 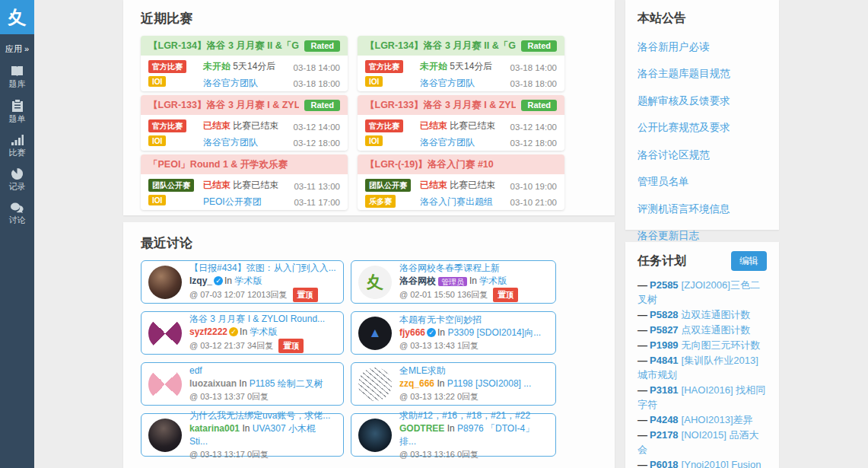 What do you see at coordinates (664, 285) in the screenshot?
I see `problem-id-link: P2585` at bounding box center [664, 285].